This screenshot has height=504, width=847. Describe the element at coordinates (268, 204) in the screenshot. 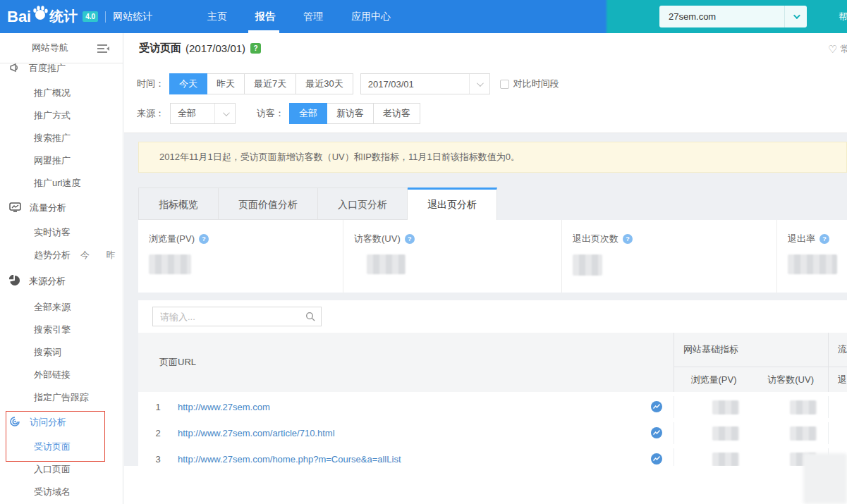

I see `tab-page-value: 页面价值分析` at that location.